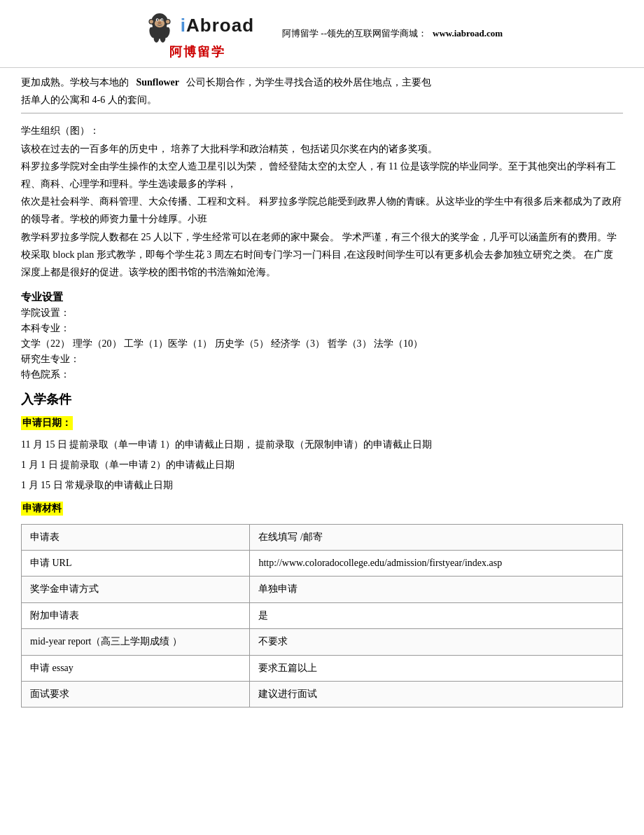 The height and width of the screenshot is (835, 644). What do you see at coordinates (322, 344) in the screenshot?
I see `majors-list: 文学（22） 理学（20） 工学（1）医学（1） 历史学（5） 经济学（3） 哲…` at bounding box center [322, 344].